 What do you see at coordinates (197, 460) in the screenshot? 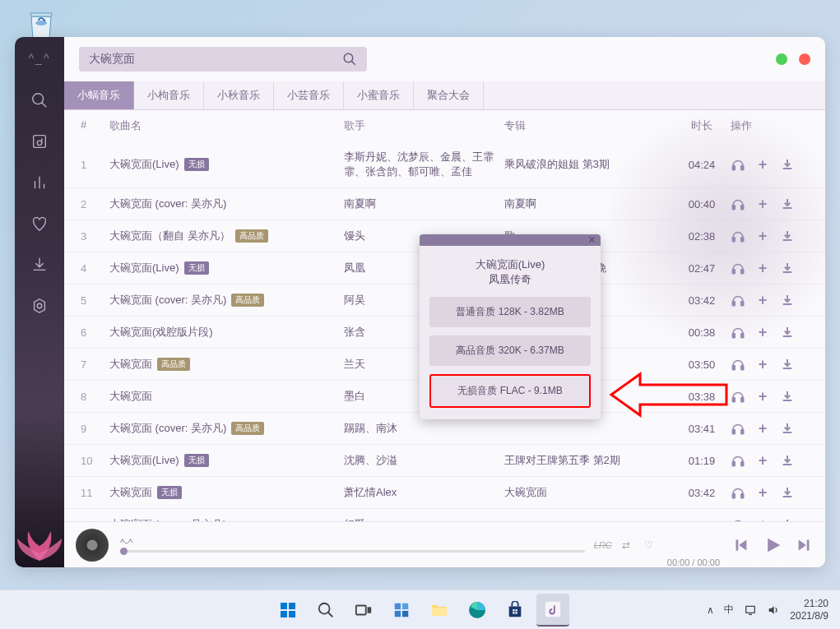
I see `quality-badge: 无损` at bounding box center [197, 460].